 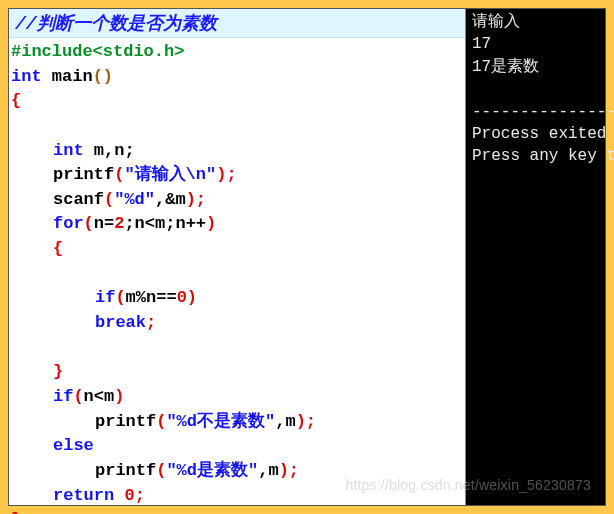 What do you see at coordinates (170, 200) in the screenshot?
I see `amp-m: ,&m` at bounding box center [170, 200].